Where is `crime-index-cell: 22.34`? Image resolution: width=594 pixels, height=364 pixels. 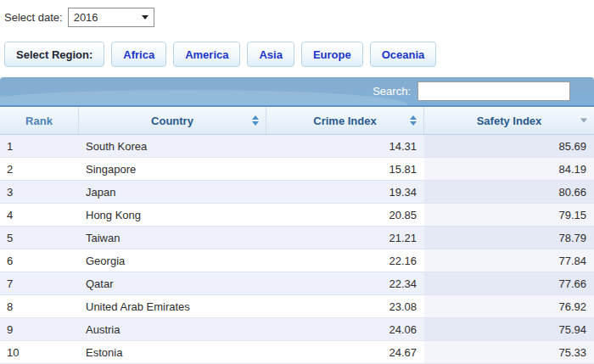
crime-index-cell: 22.34 is located at coordinates (345, 283).